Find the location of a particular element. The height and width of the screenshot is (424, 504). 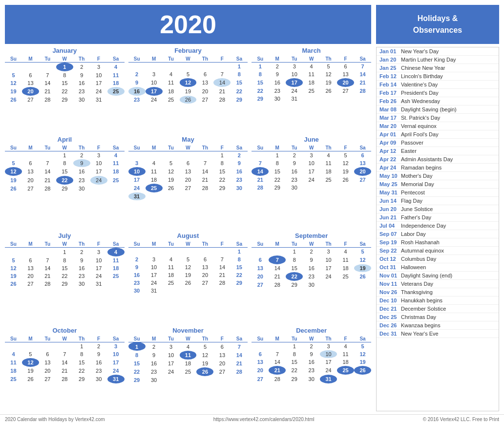

month-title: November is located at coordinates (189, 330).